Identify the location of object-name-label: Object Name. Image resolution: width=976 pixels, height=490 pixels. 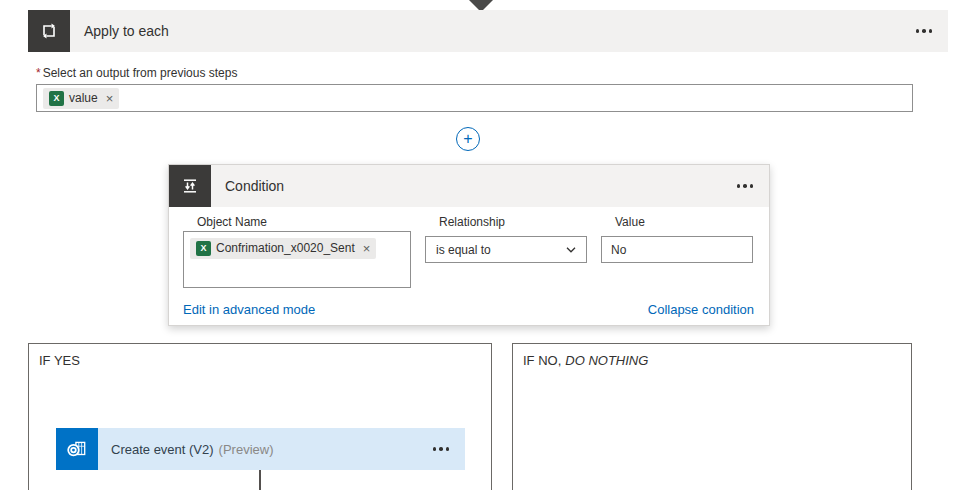
(232, 222).